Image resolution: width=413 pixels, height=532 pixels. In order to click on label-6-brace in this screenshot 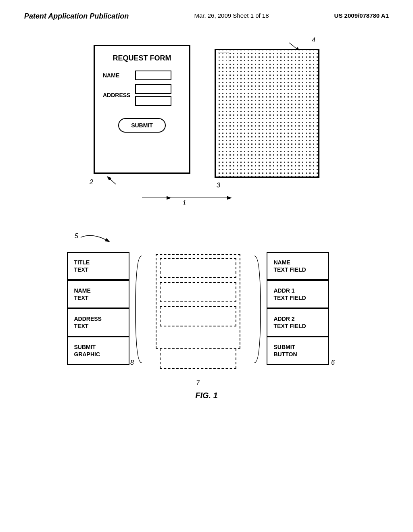, I will do `click(259, 310)`.